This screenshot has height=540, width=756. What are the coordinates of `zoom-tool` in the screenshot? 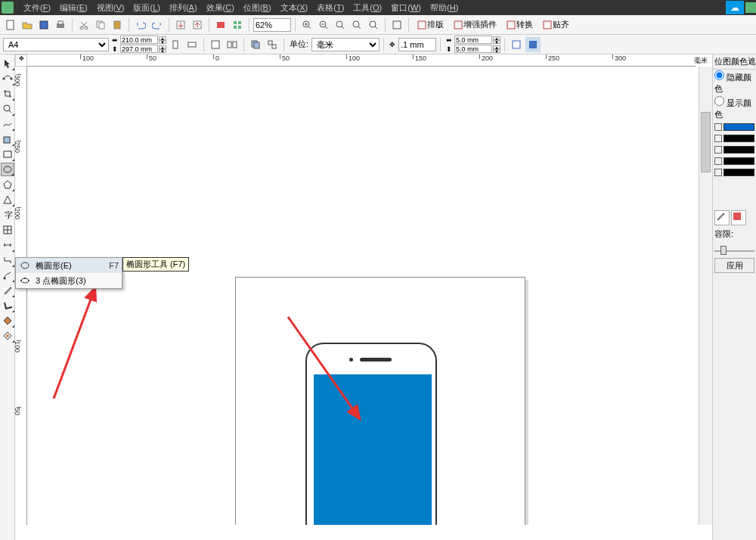 It's located at (8, 109).